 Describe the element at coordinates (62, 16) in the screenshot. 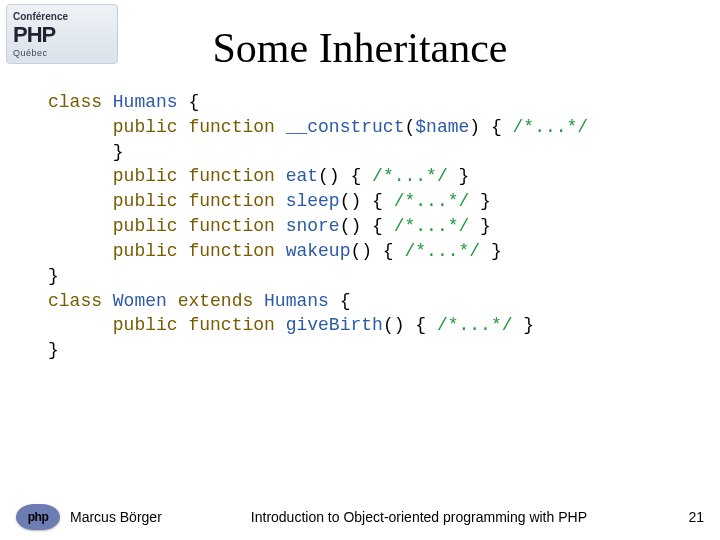

I see `badge-line1: Conférence` at that location.